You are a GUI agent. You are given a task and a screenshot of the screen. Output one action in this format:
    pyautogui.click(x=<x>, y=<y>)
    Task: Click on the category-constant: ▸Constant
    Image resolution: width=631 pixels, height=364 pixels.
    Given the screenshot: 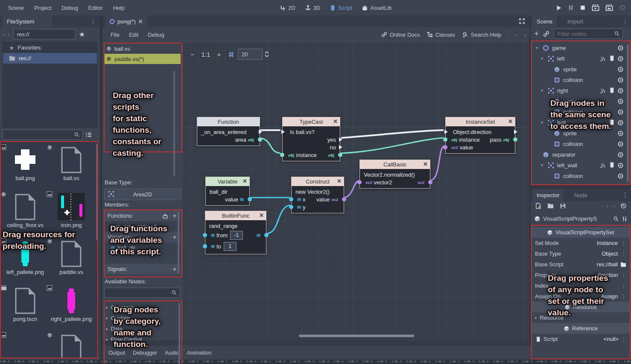 What is the action you would take?
    pyautogui.click(x=142, y=307)
    